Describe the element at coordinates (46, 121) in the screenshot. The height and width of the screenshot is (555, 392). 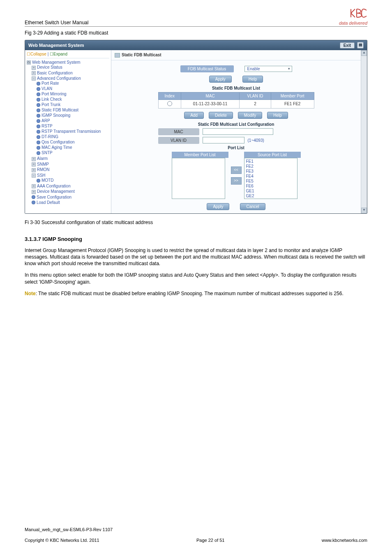
I see `tree-arp: ARP` at that location.